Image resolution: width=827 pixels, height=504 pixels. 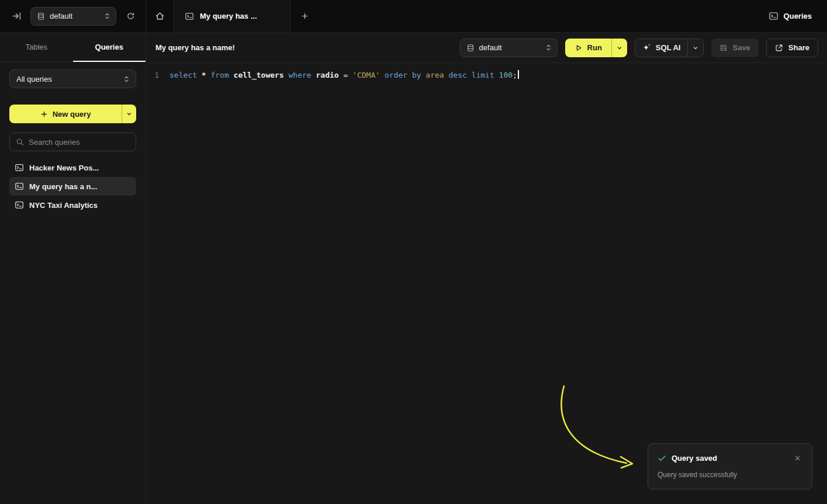 I want to click on sql-ai-dropdown-button, so click(x=695, y=48).